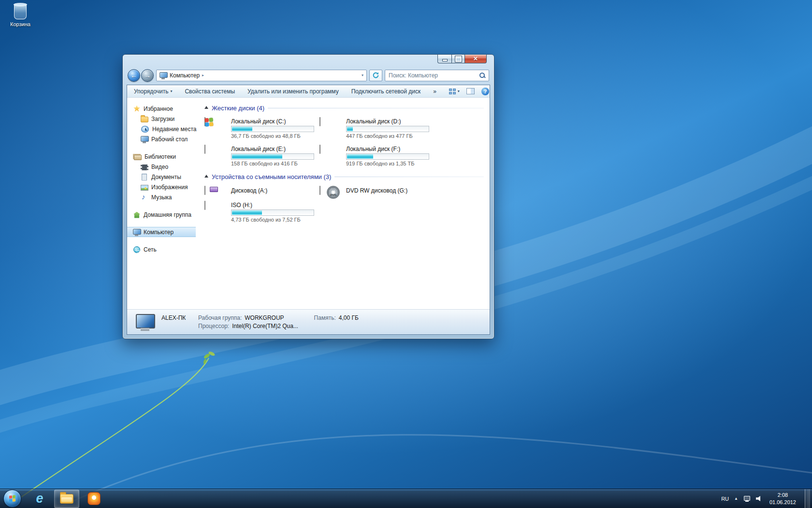 The image size is (812, 508). What do you see at coordinates (137, 109) in the screenshot?
I see `star-icon` at bounding box center [137, 109].